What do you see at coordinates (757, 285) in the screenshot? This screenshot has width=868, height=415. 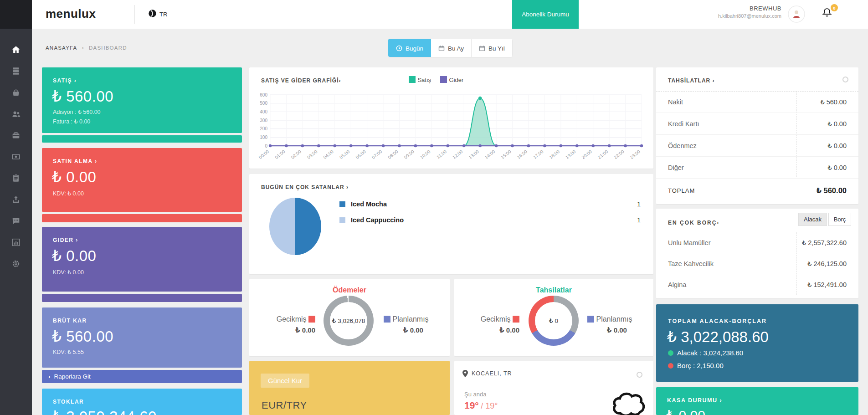 I see `table-row: Algina₺ 152,491.00` at bounding box center [757, 285].